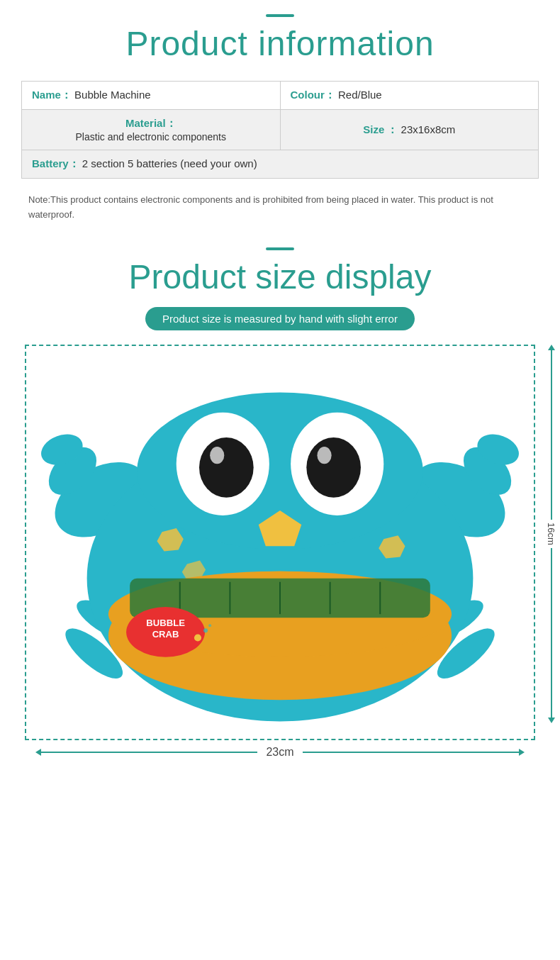 This screenshot has width=560, height=960. Describe the element at coordinates (522, 752) in the screenshot. I see `h-arrow-right` at that location.